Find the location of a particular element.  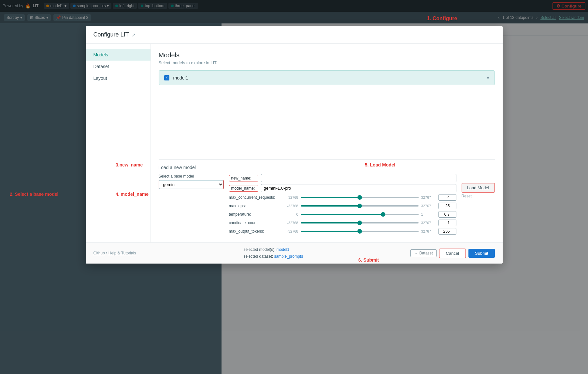

candidate-count-fill is located at coordinates (330, 223).